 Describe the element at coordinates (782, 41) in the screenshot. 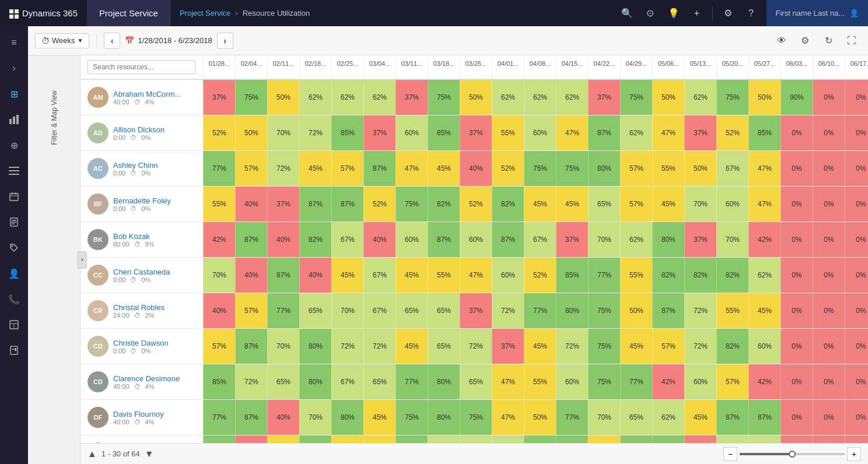

I see `view-toggle-icon: 👁` at that location.